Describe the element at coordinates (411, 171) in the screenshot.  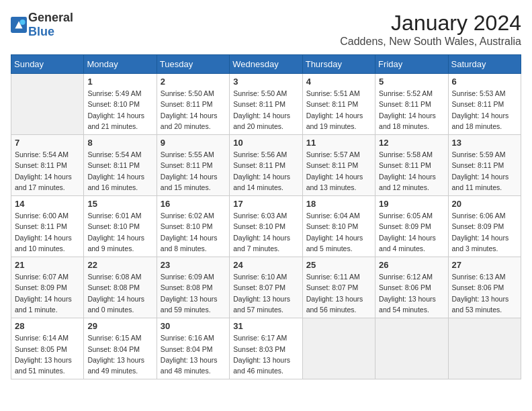
I see `day-info: Sunrise: 5:58 AM Sunset: 8:11 PM Dayligh…` at that location.